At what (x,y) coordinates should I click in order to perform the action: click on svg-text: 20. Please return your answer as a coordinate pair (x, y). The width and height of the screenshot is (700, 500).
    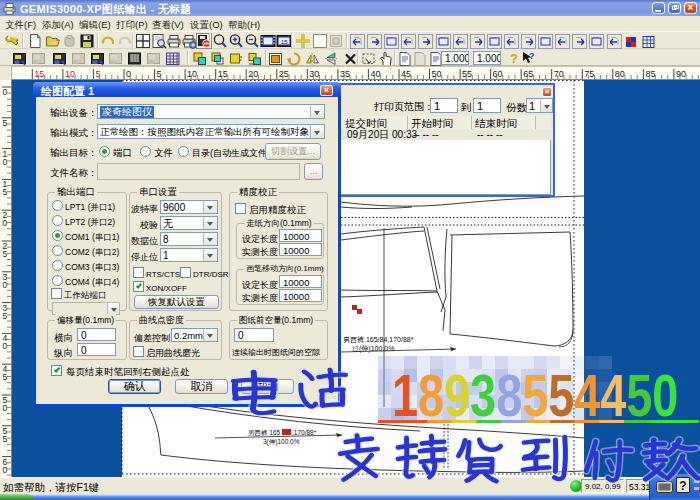
    Looking at the image, I should click on (253, 74).